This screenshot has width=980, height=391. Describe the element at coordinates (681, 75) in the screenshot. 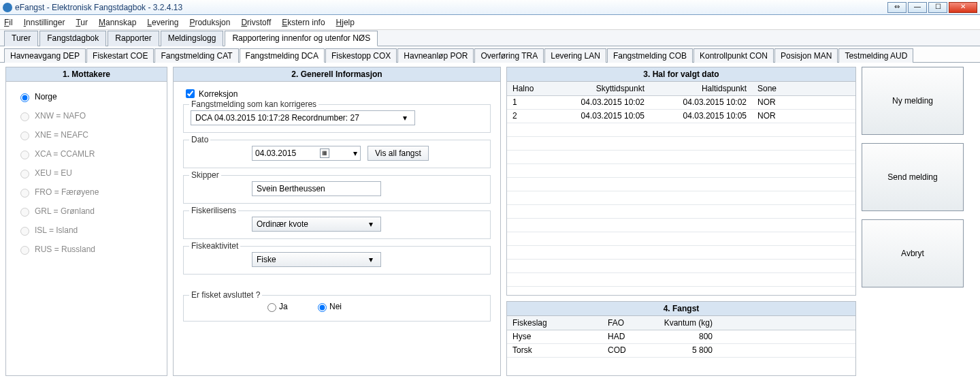

I see `panel-hal-title: 3. Hal for valgt dato` at that location.